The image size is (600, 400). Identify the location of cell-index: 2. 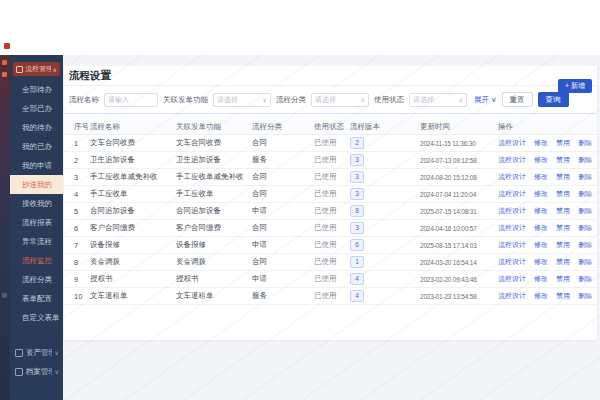
(77, 160).